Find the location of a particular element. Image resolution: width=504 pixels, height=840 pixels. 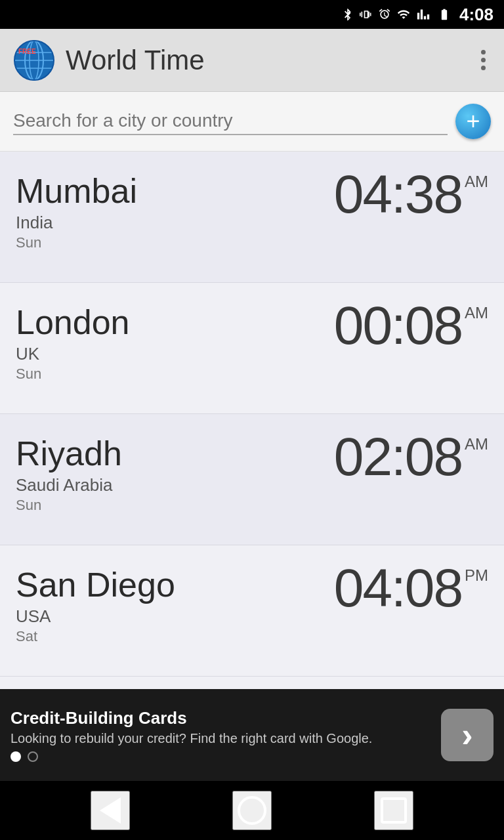

add-city-button is located at coordinates (473, 121).